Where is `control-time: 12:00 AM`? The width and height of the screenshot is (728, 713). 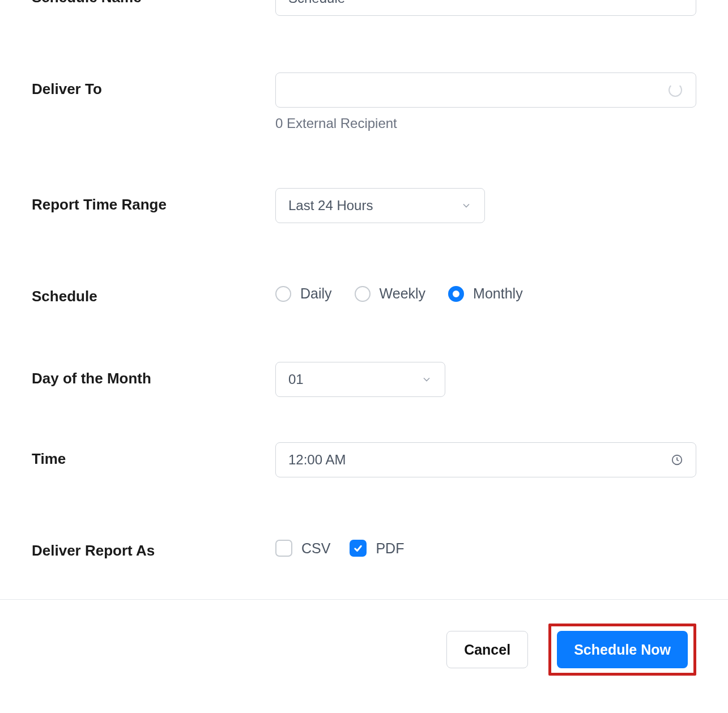 control-time: 12:00 AM is located at coordinates (486, 460).